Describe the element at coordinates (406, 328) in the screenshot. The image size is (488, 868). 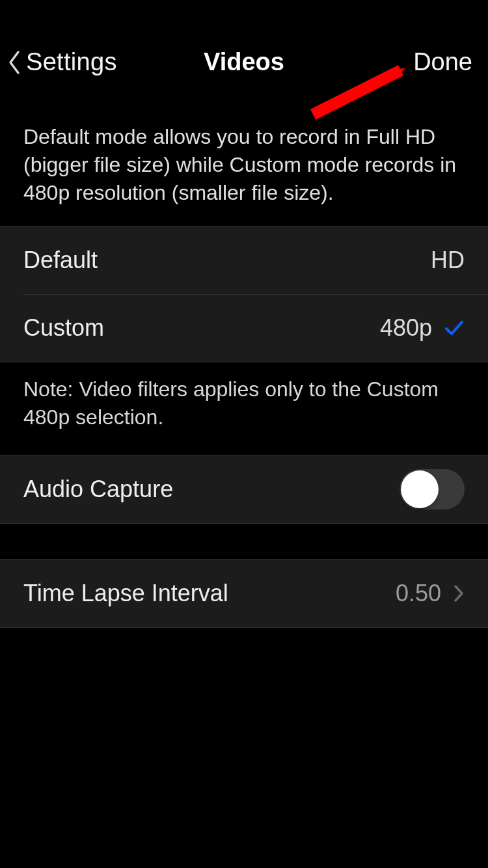
I see `mode-custom-value: 480p` at that location.